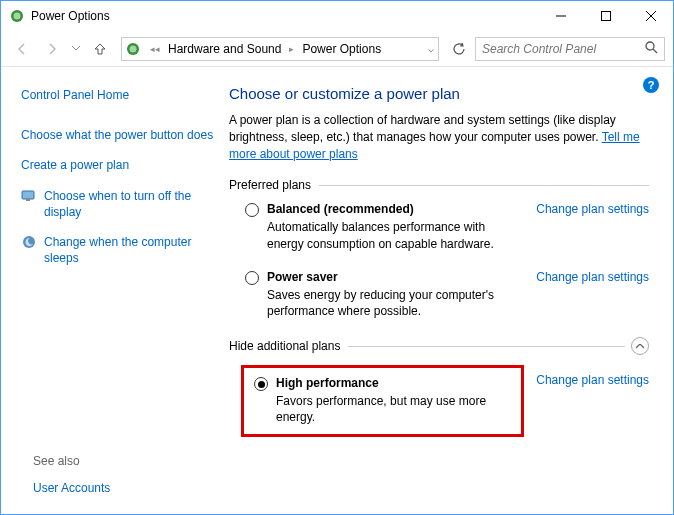  What do you see at coordinates (72, 488) in the screenshot?
I see `user-accounts-link: User Accounts` at bounding box center [72, 488].